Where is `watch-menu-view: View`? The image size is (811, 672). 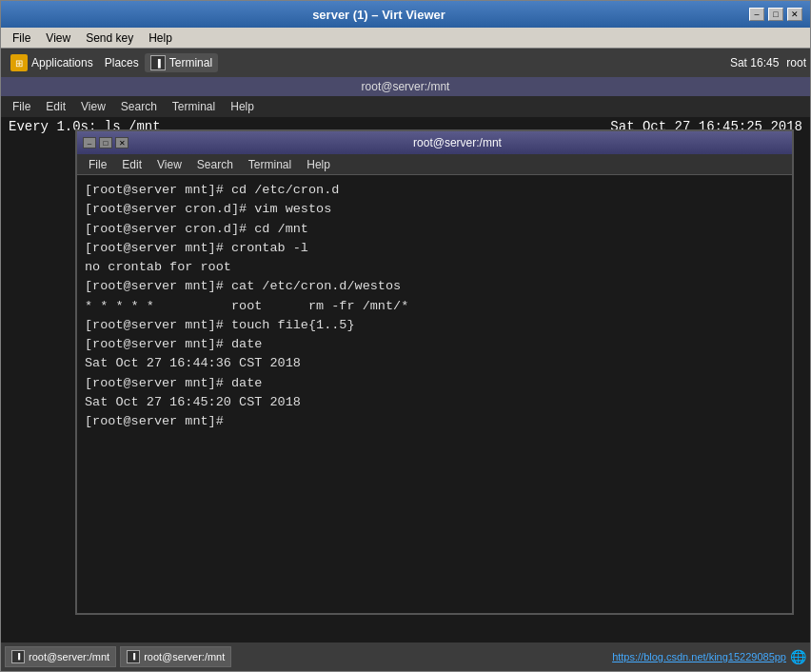
watch-menu-view: View is located at coordinates (93, 107).